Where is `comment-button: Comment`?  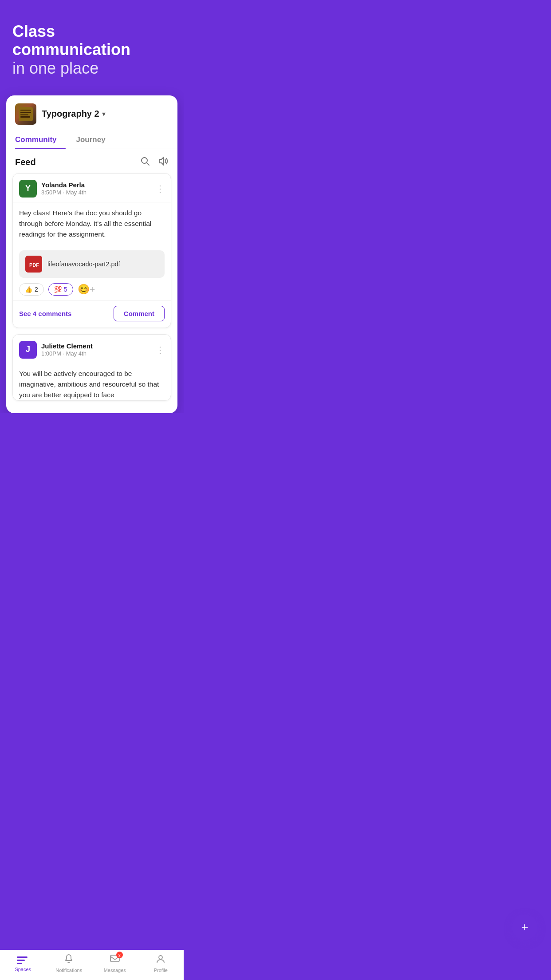
comment-button: Comment is located at coordinates (139, 313).